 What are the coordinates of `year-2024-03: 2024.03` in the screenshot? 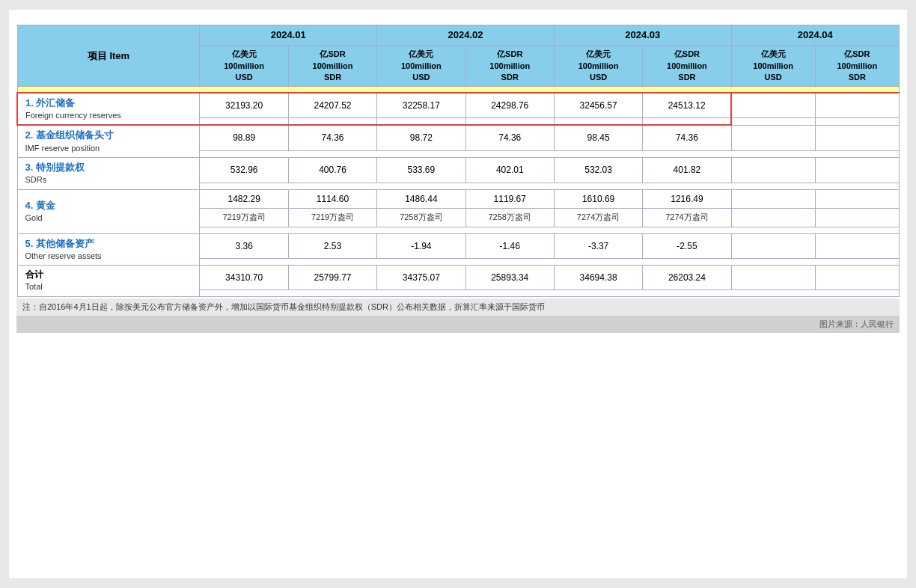 It's located at (642, 36).